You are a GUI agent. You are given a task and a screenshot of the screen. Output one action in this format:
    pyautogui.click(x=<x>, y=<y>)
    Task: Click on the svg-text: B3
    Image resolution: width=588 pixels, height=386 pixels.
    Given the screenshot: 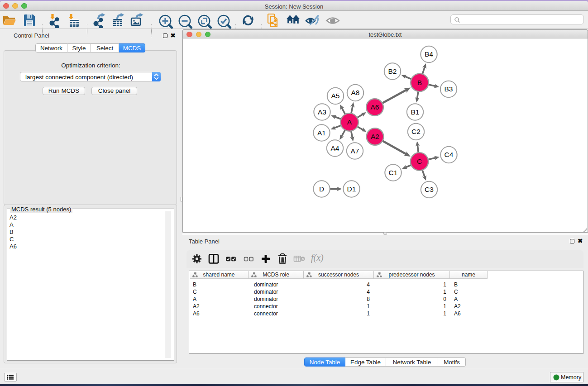 What is the action you would take?
    pyautogui.click(x=449, y=89)
    